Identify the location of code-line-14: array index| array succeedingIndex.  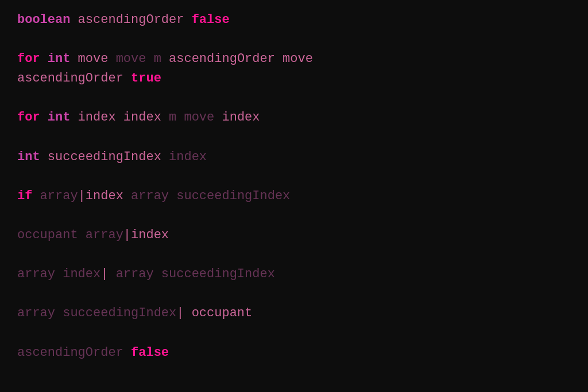
(294, 274).